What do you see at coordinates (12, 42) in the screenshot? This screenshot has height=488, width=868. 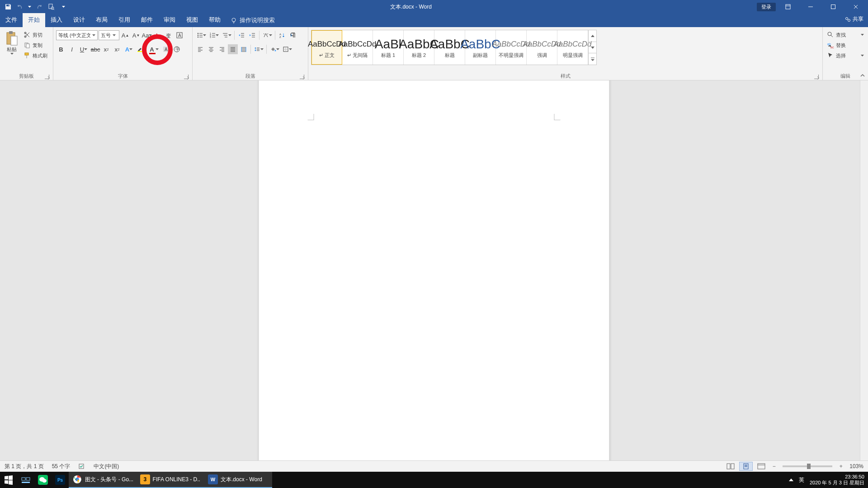 I see `paste-button: 粘贴` at bounding box center [12, 42].